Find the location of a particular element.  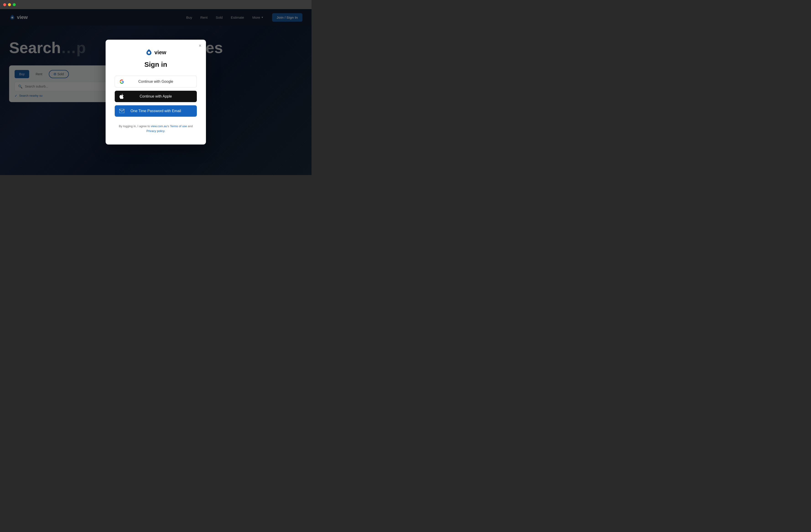

modal-overlay: × view Sign in is located at coordinates (156, 92).